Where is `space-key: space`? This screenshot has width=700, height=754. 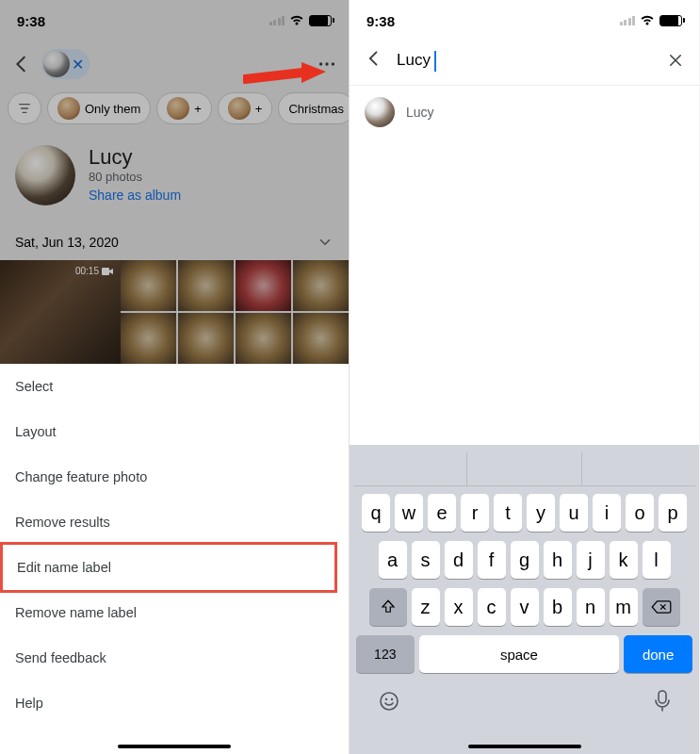
space-key: space is located at coordinates (520, 654).